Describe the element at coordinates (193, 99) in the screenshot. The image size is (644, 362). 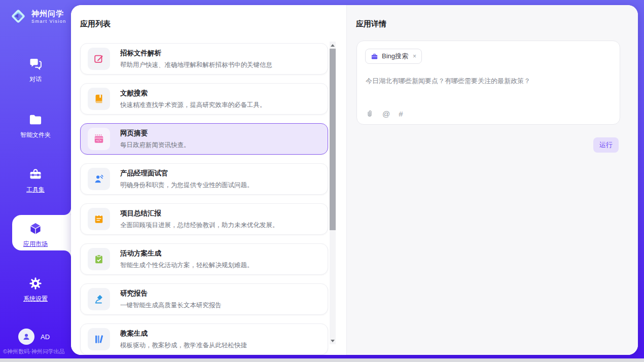
I see `app-card-text: 文献搜索 快速精准查找学术资源，提高研究效率的必备工具。` at that location.